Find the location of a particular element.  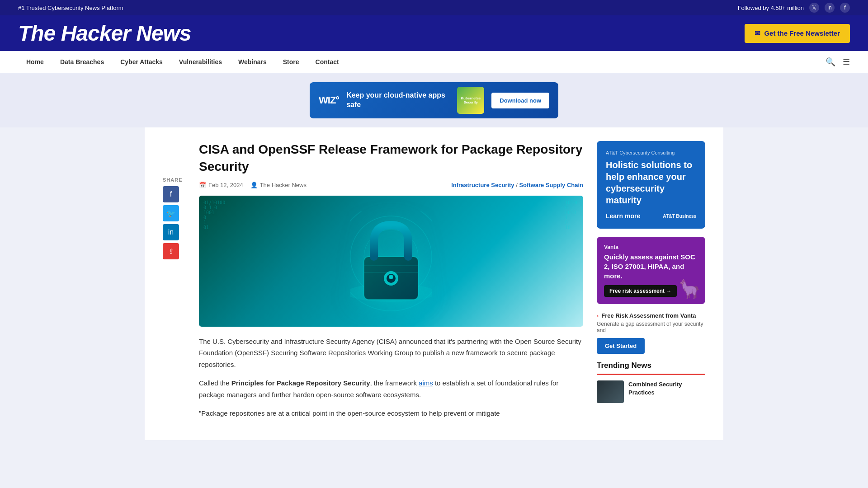

trending-title: Trending News is located at coordinates (651, 368).